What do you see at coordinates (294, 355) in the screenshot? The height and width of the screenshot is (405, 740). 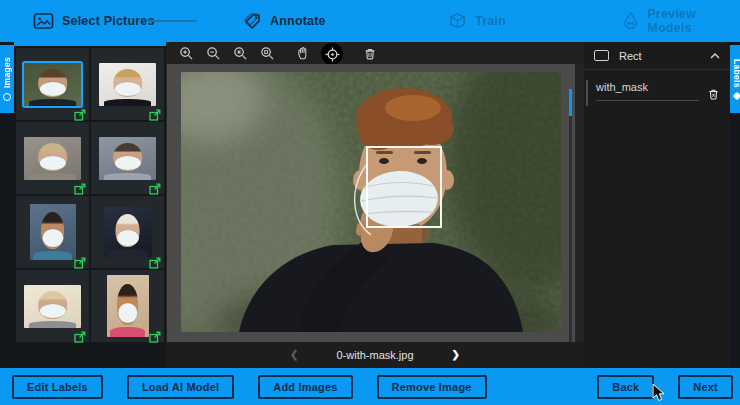 I see `previous-image-button: ❮` at bounding box center [294, 355].